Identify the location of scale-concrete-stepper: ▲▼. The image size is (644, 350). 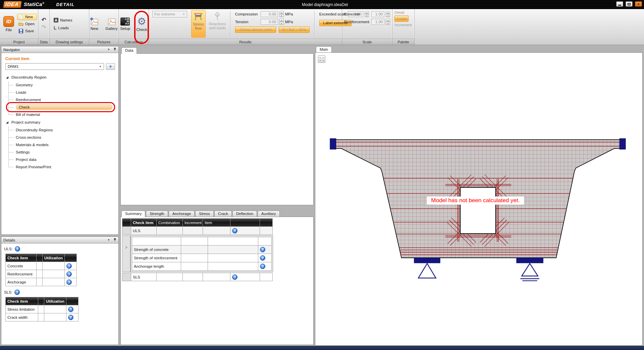
(388, 14).